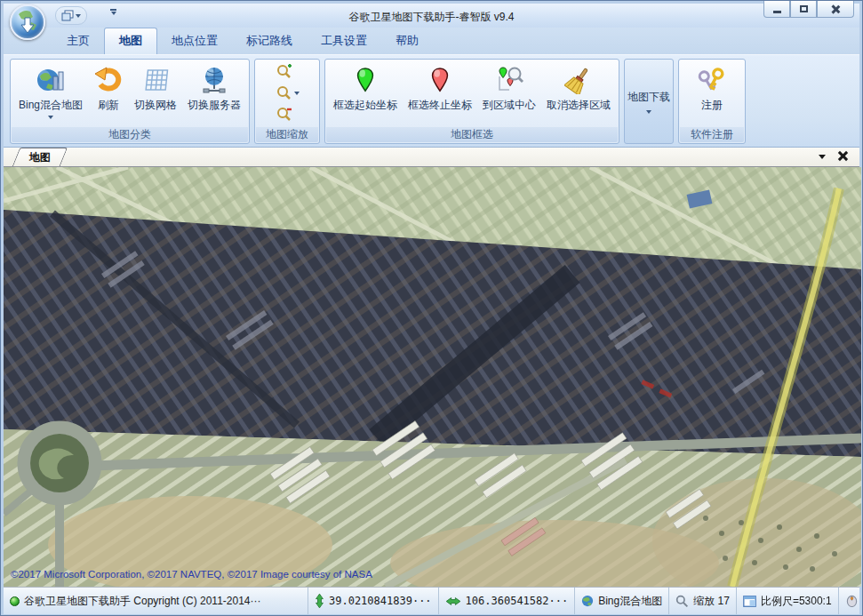 The image size is (863, 616). What do you see at coordinates (472, 101) in the screenshot?
I see `ribbon-group-map-select: 框选起始坐标 框选终止坐标` at bounding box center [472, 101].